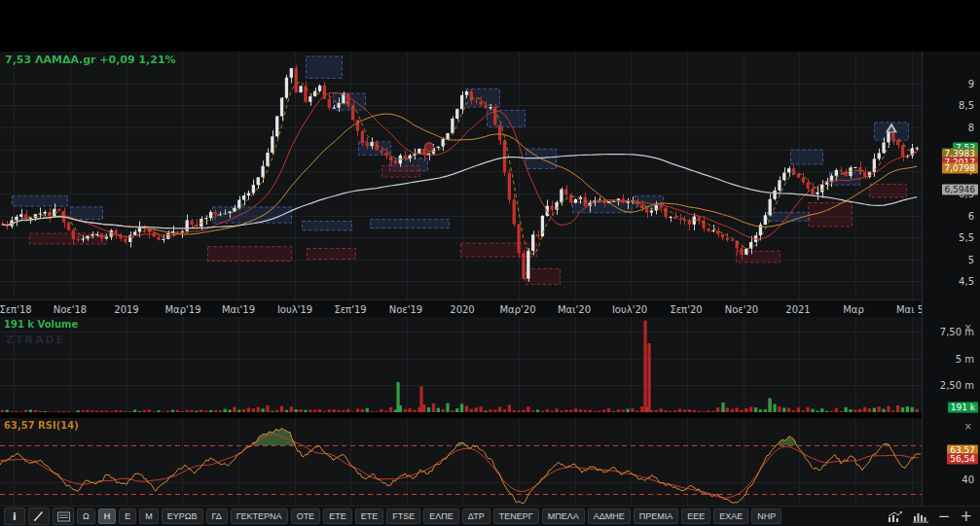 The height and width of the screenshot is (526, 980). What do you see at coordinates (962, 459) in the screenshot?
I see `rsi-tag: 56,54` at bounding box center [962, 459].